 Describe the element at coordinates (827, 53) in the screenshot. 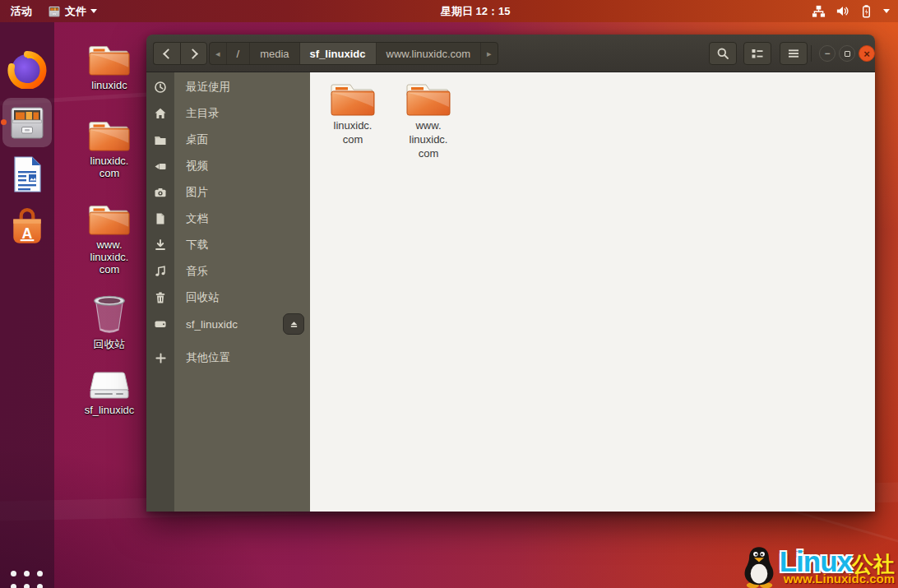

I see `minimize-button: −` at that location.